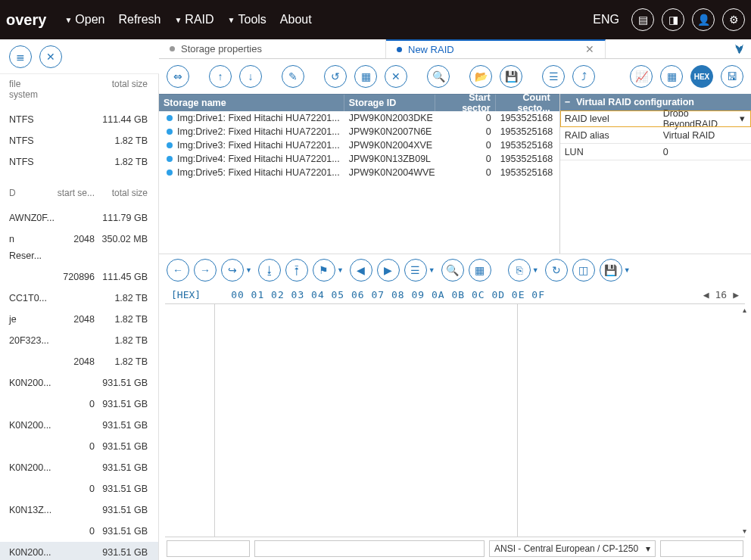 Image resolution: width=751 pixels, height=560 pixels. Describe the element at coordinates (359, 145) in the screenshot. I see `storage-row: Img:Drive3: Fixed Hitachi HUA72201...JPW…` at that location.